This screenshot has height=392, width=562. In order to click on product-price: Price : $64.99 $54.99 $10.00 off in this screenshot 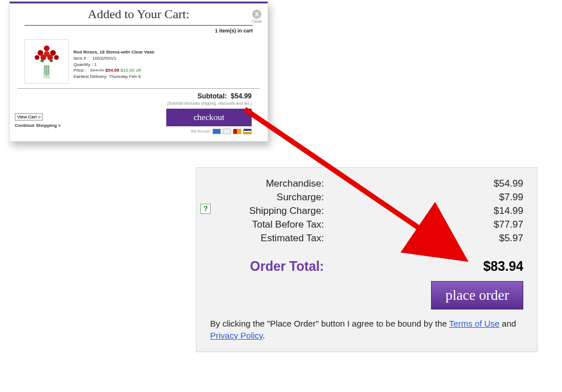, I will do `click(114, 71)`.